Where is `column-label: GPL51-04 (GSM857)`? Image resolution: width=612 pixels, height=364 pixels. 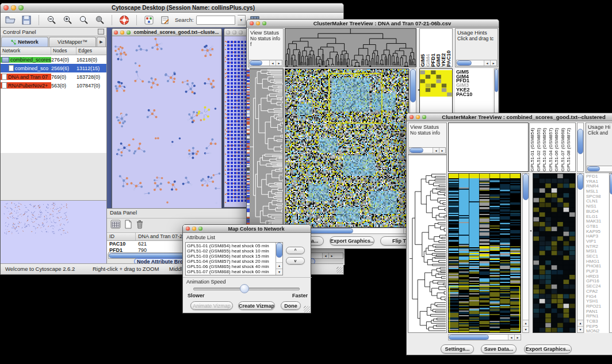
column-label: GPL51-04 (GSM857) is located at coordinates (551, 147).